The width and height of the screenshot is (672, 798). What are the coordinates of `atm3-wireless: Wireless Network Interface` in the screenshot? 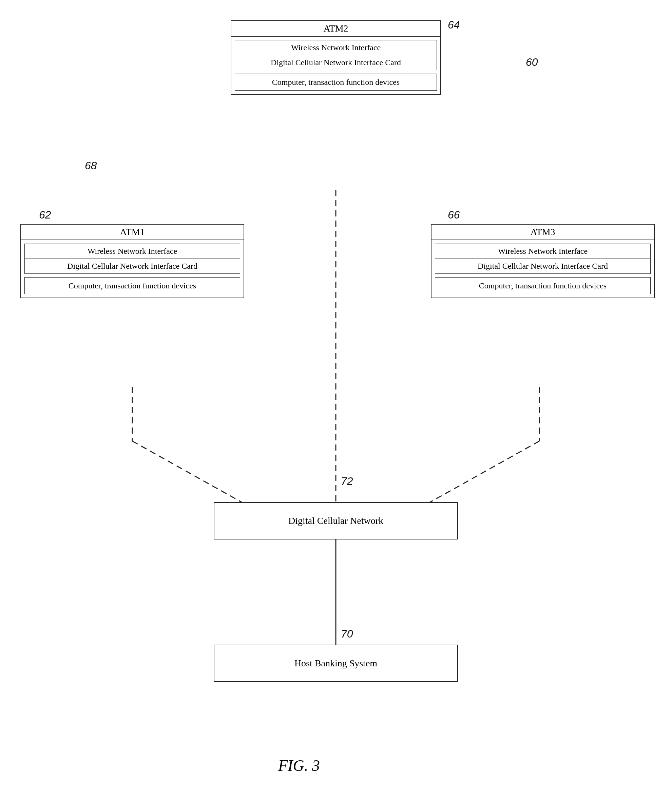 It's located at (542, 252).